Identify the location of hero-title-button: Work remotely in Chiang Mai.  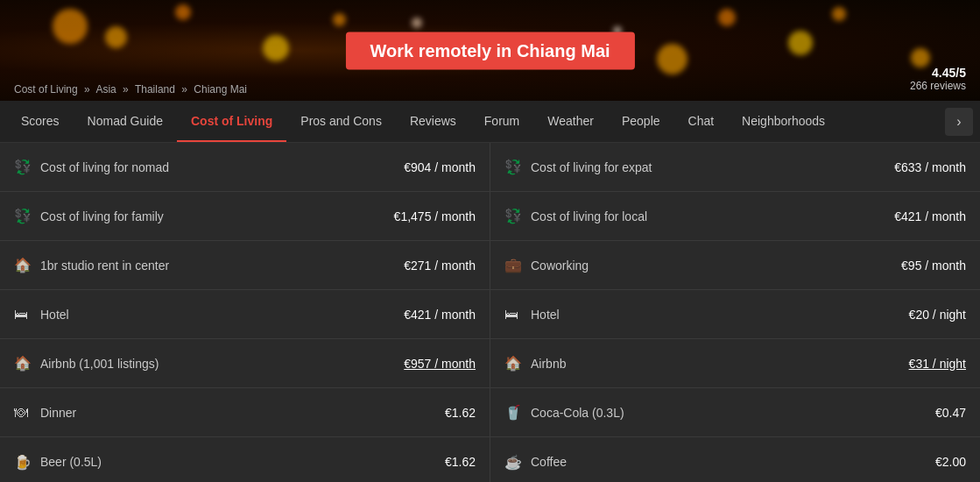
(490, 51).